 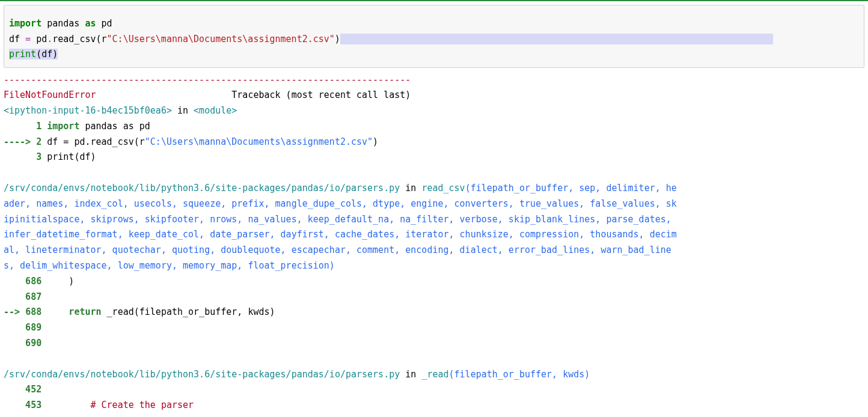 What do you see at coordinates (254, 95) in the screenshot?
I see `traceback-label: Traceback (most recent call last)` at bounding box center [254, 95].